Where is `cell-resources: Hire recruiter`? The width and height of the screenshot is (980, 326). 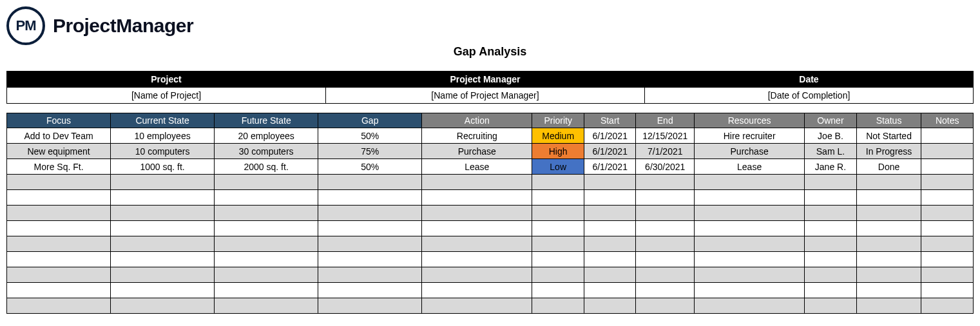
cell-resources: Hire recruiter is located at coordinates (750, 136).